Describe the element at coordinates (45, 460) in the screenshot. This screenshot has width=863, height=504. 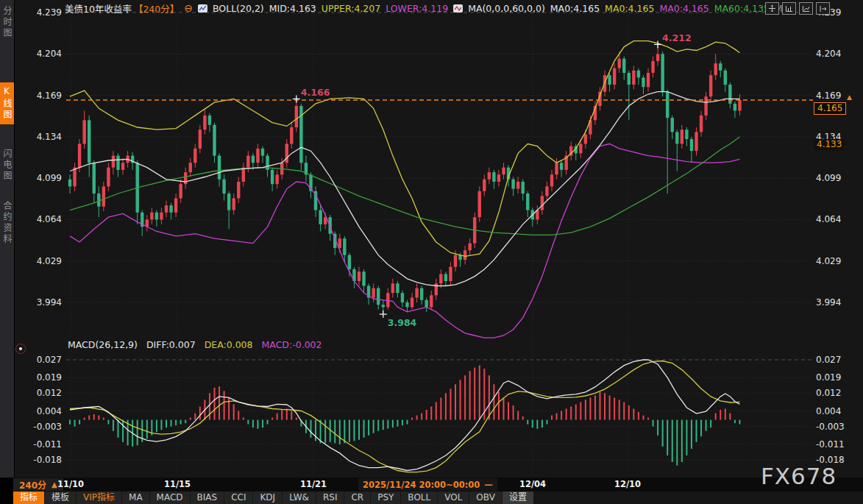
I see `macd-axis-label: -0.018` at that location.